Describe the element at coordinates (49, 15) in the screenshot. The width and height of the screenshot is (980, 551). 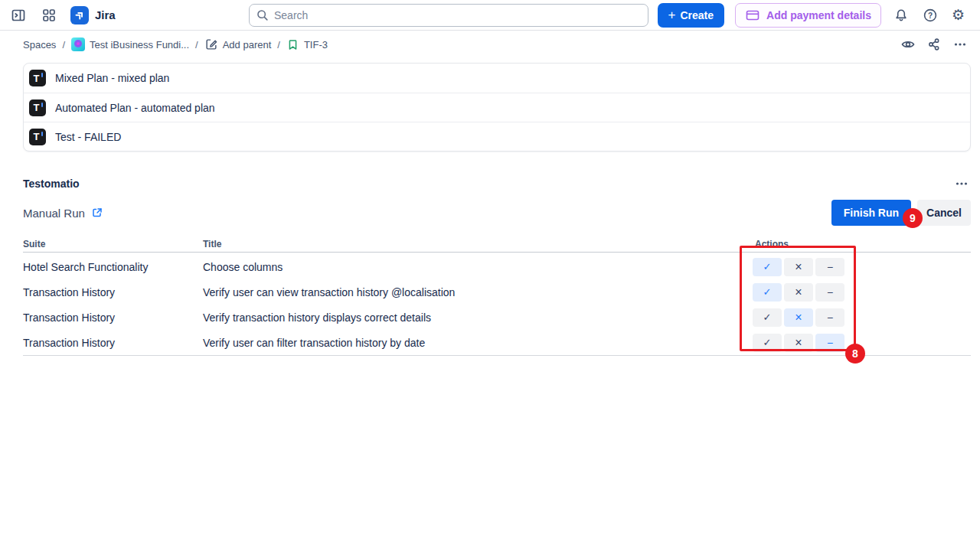
I see `app-switcher-button` at that location.